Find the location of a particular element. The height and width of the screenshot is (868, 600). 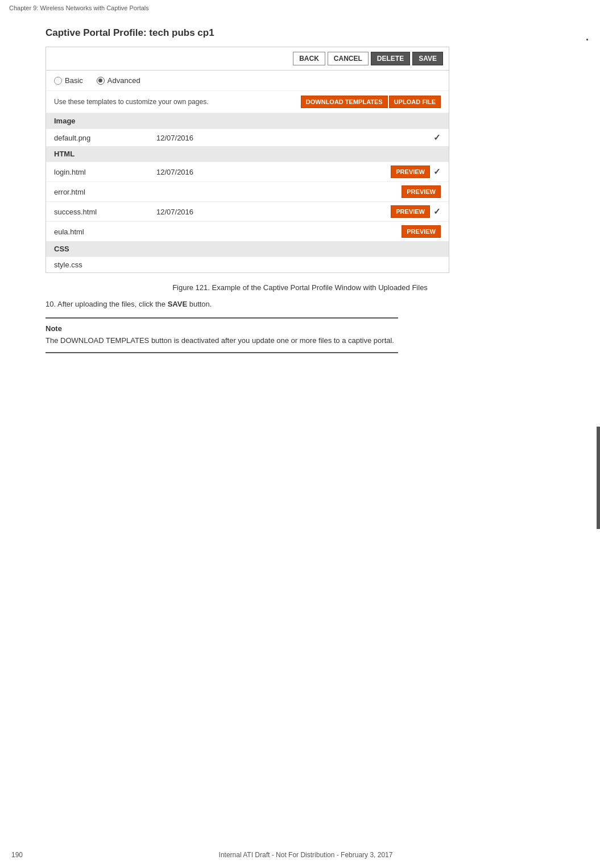

file-actions-eula-html: PREVIEW is located at coordinates (421, 232).